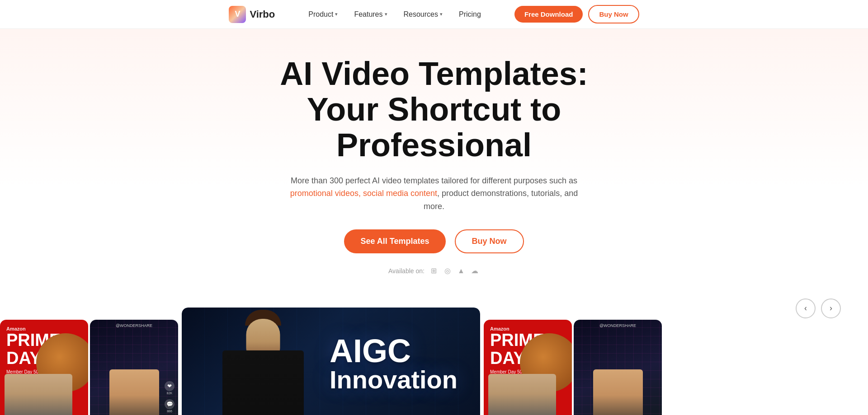 This screenshot has width=868, height=415. Describe the element at coordinates (406, 271) in the screenshot. I see `available-label: Available on:` at that location.